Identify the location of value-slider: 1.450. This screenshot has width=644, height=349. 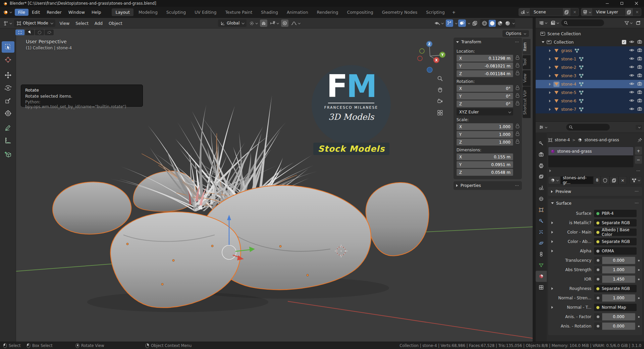
(619, 279).